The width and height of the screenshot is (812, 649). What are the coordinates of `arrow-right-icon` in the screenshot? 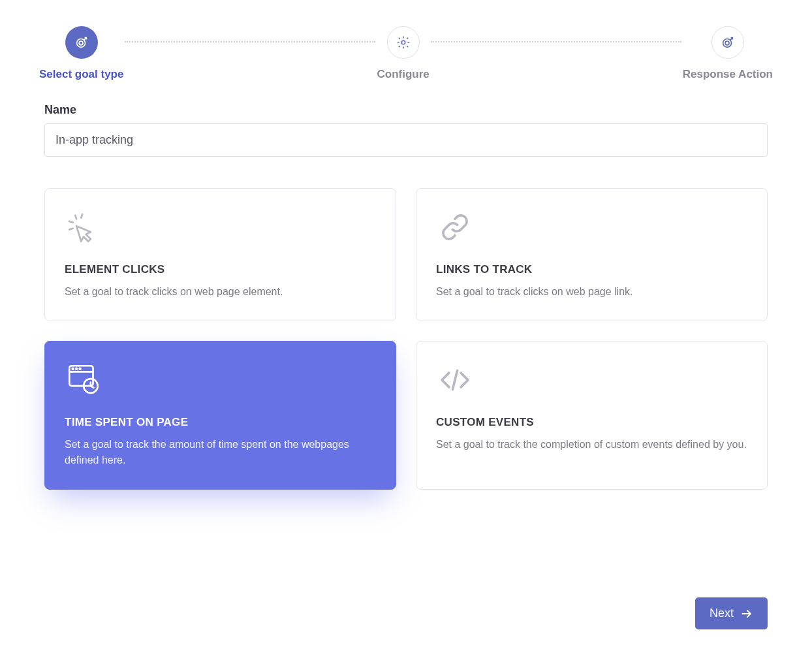 It's located at (747, 614).